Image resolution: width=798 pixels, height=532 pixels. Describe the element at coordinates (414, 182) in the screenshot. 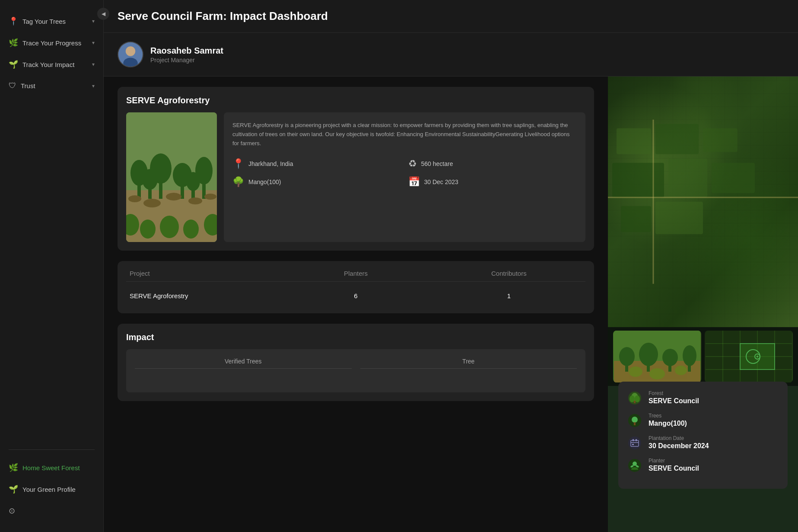

I see `calendar-icon: 📅` at that location.